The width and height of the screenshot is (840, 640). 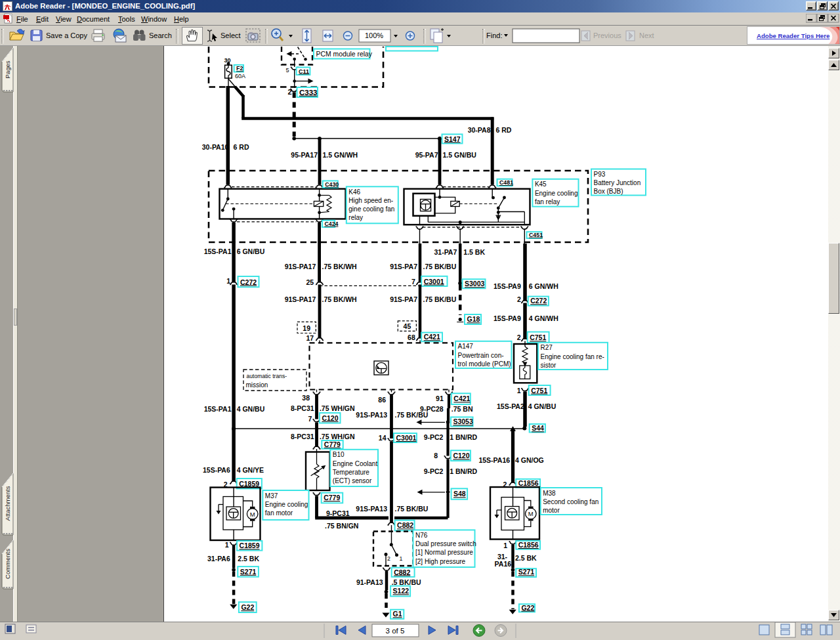 What do you see at coordinates (474, 319) in the screenshot?
I see `svg-text: G18` at bounding box center [474, 319].